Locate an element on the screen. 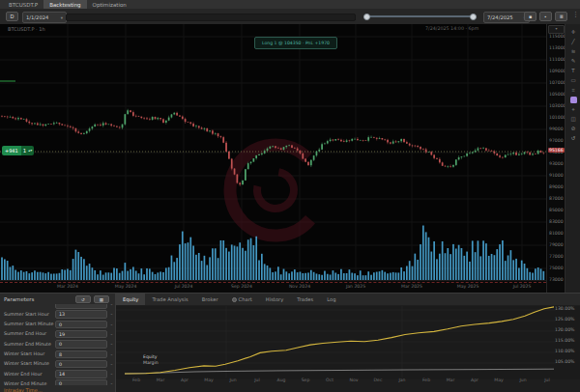 This screenshot has height=392, width=580. titlebar-tab-optimization: Optimization is located at coordinates (110, 4).